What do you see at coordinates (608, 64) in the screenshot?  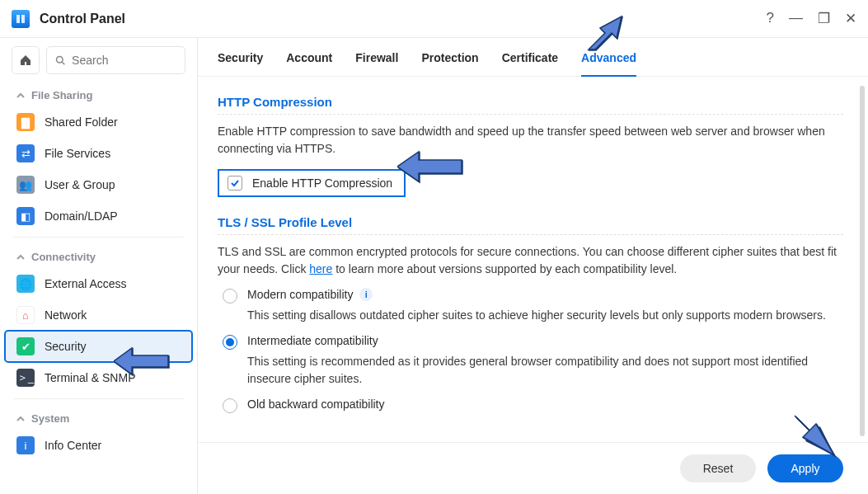 I see `tab-advanced: Advanced` at bounding box center [608, 64].